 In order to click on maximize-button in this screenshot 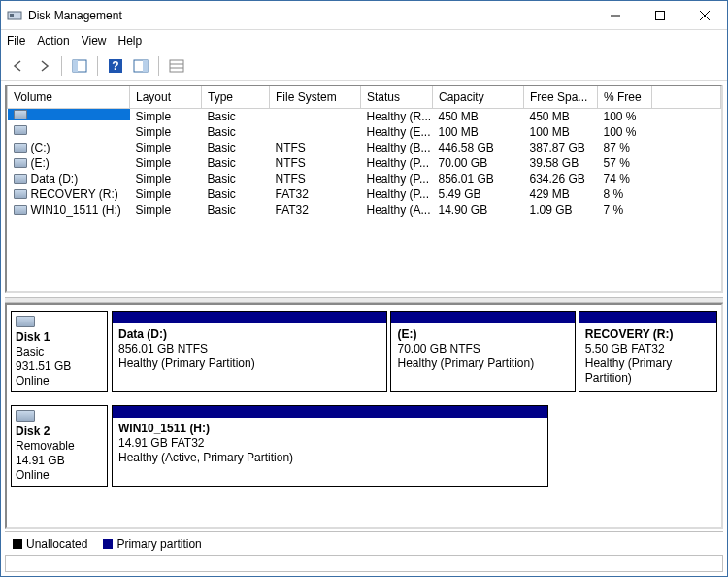, I will do `click(660, 16)`.